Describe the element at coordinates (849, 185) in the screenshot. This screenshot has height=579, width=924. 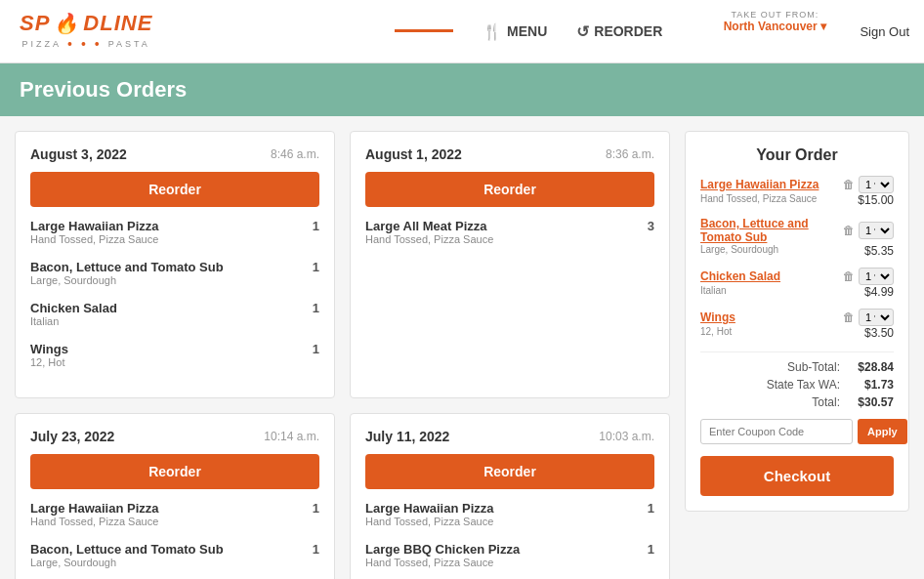
I see `remove-item-icon-0: 🗑` at that location.